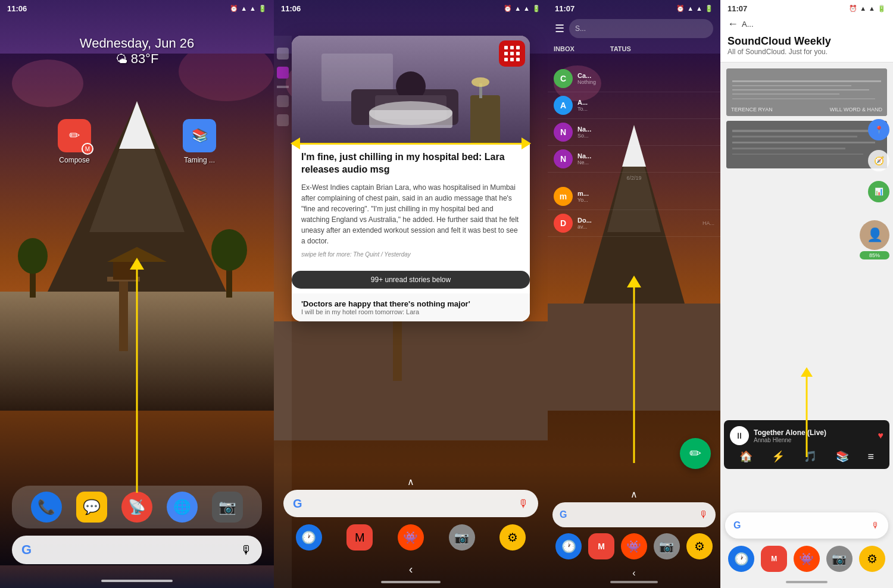  Describe the element at coordinates (879, 130) in the screenshot. I see `sc-side-map: 📍` at that location.